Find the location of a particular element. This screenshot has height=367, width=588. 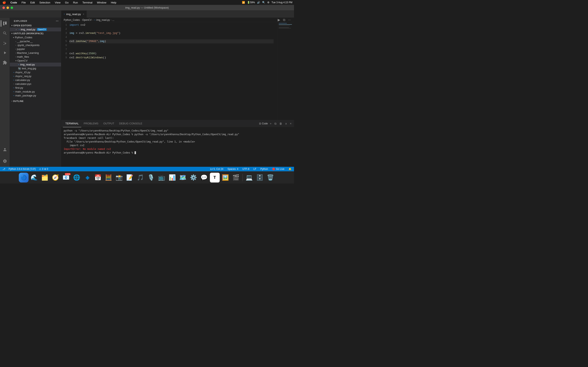

split-terminal-button: ⧉ is located at coordinates (276, 124).